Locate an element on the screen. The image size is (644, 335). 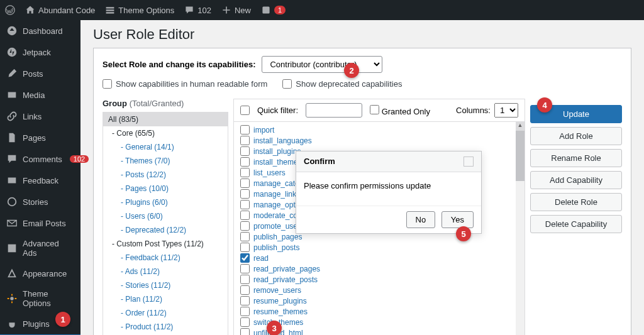
site-link: Abundant Code is located at coordinates (60, 10).